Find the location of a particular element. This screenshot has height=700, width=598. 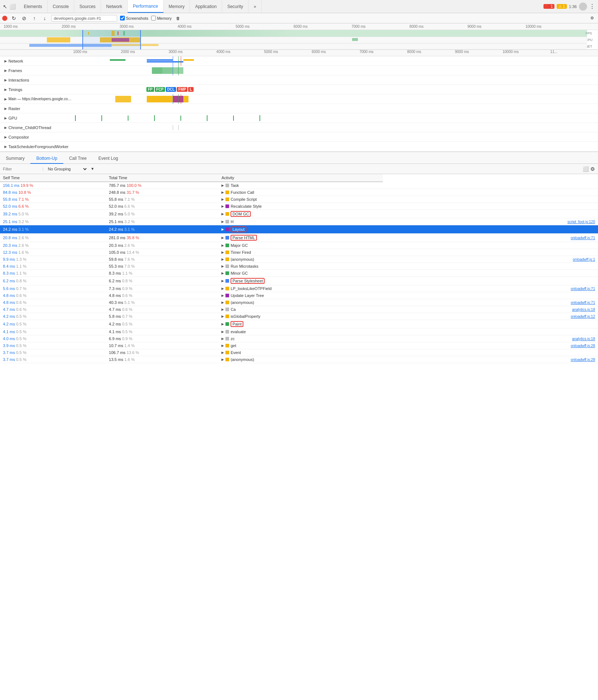

table-row: 4.8 ms 0.6 %4.8 ms 0.6 % ▶ Update Layer … is located at coordinates (299, 296).